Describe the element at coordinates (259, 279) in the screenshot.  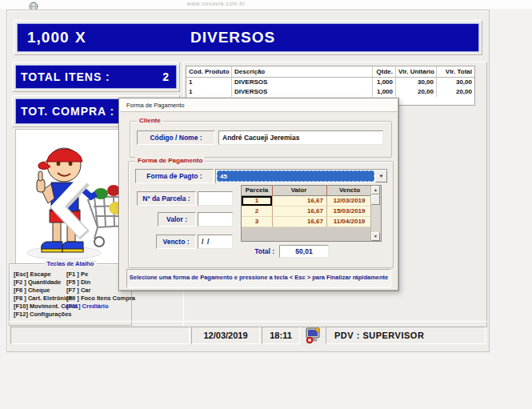
I see `hint-message-bar: Selecione uma forma de Pagamento e press…` at that location.